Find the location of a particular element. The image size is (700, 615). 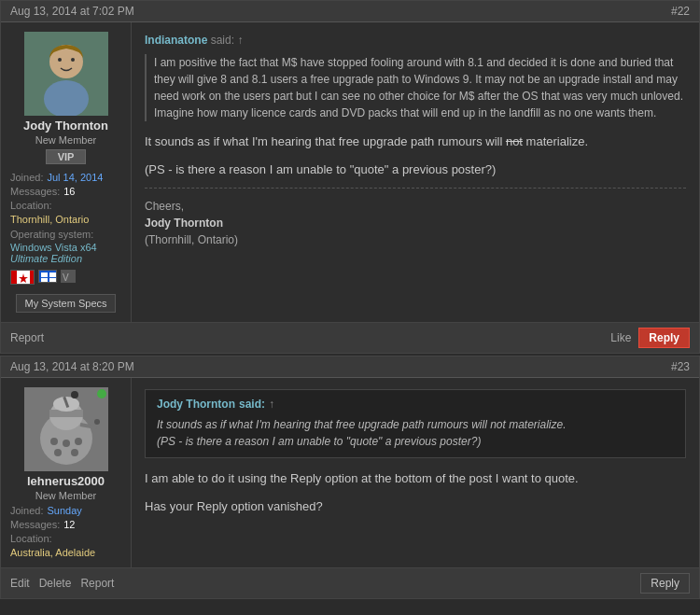

os-edition: Ultimate Edition is located at coordinates (65, 259).